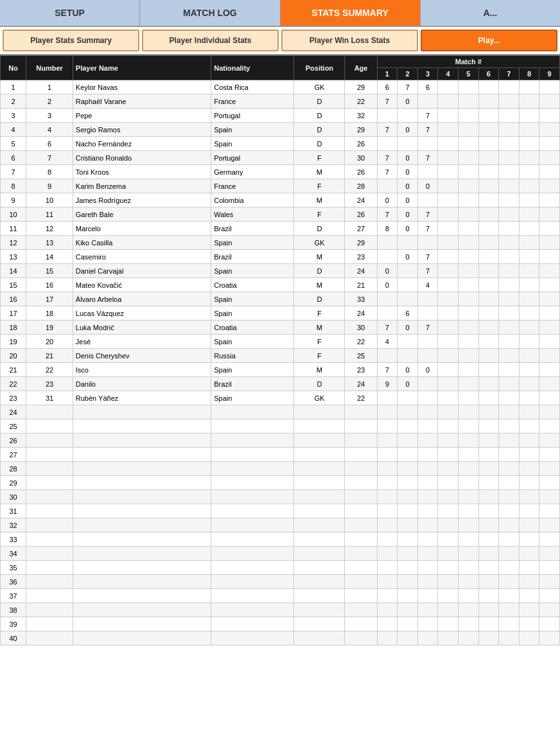 The height and width of the screenshot is (738, 560). What do you see at coordinates (428, 285) in the screenshot?
I see `match-cell-3: 4` at bounding box center [428, 285].